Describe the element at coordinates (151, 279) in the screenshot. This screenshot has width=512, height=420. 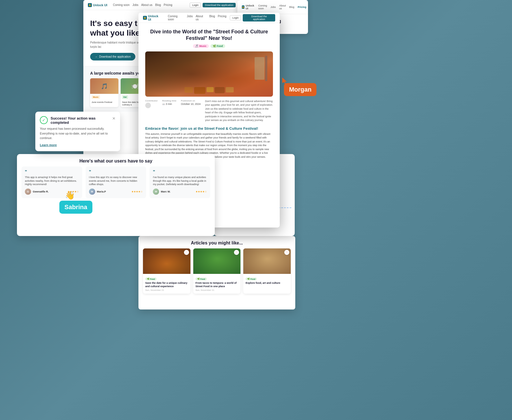
I see `article-card-1-tag: 🌿 Food` at that location.